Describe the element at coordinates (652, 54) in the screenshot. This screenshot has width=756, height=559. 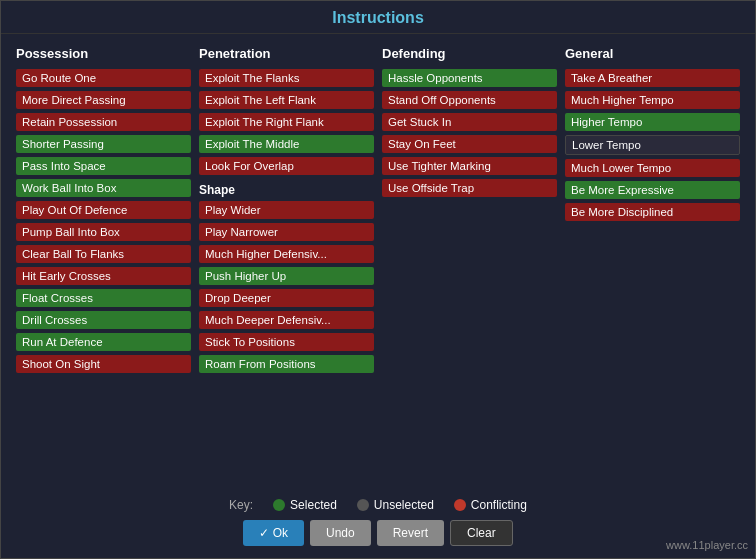
I see `general-header: General` at that location.